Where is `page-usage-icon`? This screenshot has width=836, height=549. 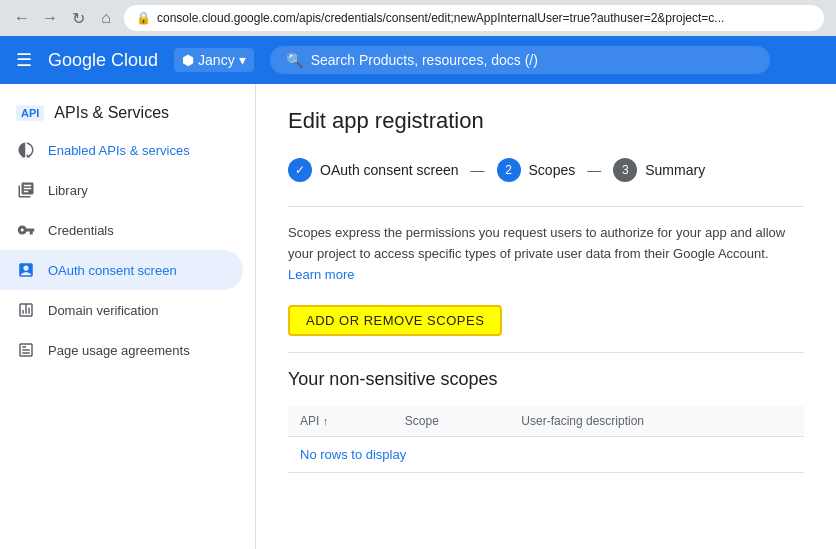
page-usage-icon is located at coordinates (26, 350).